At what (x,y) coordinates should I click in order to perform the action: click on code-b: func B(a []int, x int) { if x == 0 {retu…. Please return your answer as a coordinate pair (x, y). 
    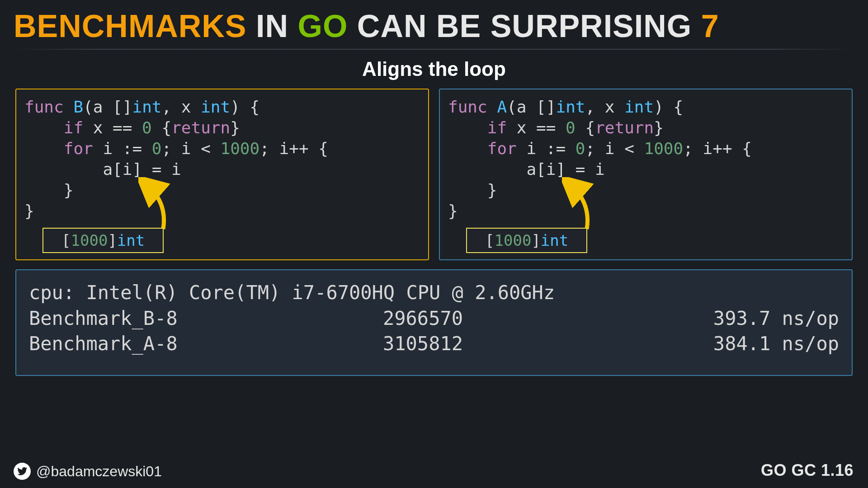
    Looking at the image, I should click on (222, 159).